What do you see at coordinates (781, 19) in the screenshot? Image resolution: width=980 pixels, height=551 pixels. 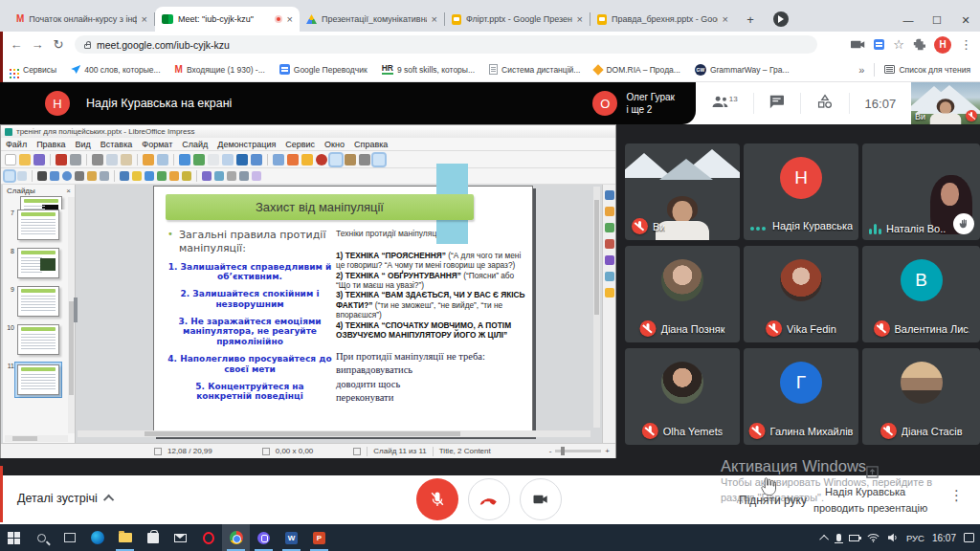 I see `media-controls-button` at bounding box center [781, 19].